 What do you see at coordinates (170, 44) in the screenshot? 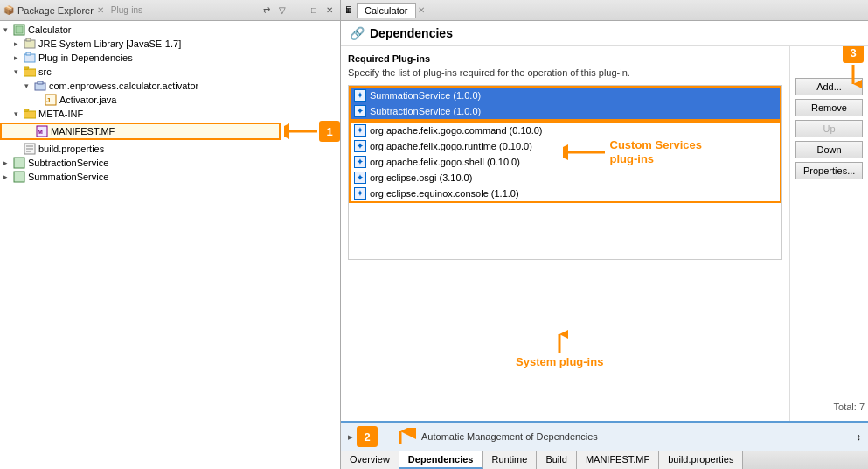
I see `tree-item-jre: ▸ JRE System Library [JavaSE-1.7]` at bounding box center [170, 44].